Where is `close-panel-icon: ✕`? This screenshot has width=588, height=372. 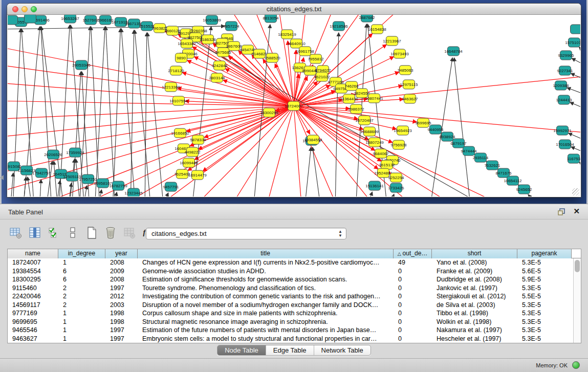
close-panel-icon: ✕ is located at coordinates (576, 211).